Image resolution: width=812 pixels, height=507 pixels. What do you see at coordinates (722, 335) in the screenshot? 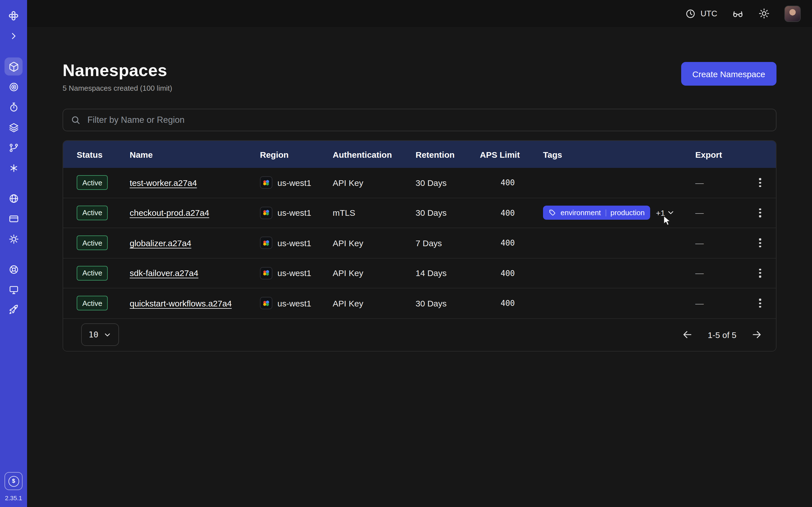
I see `pagination: 1-5 of 5` at bounding box center [722, 335].